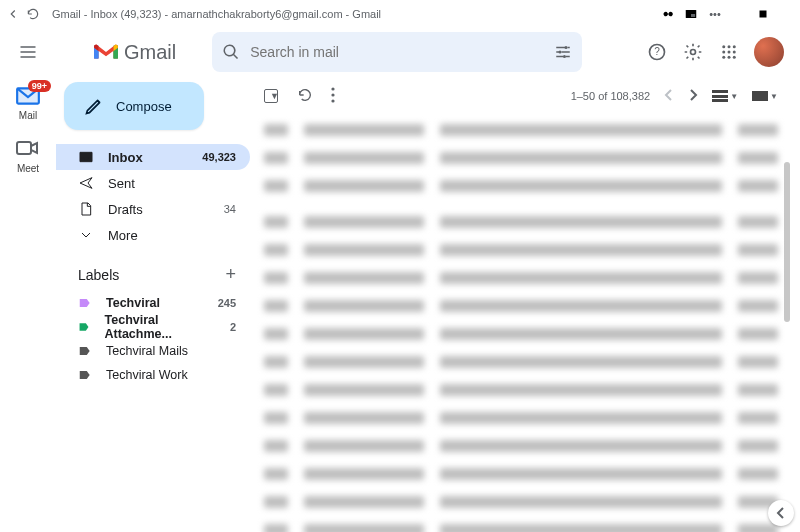  Describe the element at coordinates (153, 183) in the screenshot. I see `nav-sent: Sent` at that location.